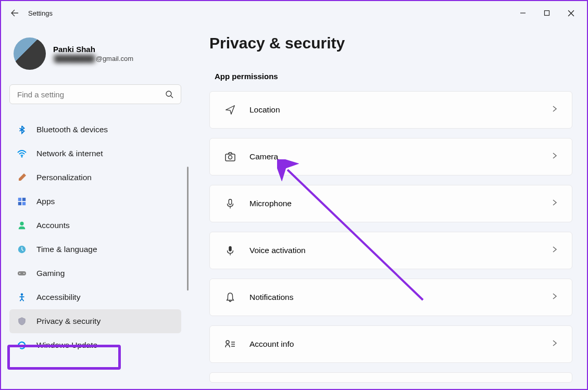  What do you see at coordinates (64, 178) in the screenshot?
I see `sidebar-item-label: Personalization` at bounding box center [64, 178].